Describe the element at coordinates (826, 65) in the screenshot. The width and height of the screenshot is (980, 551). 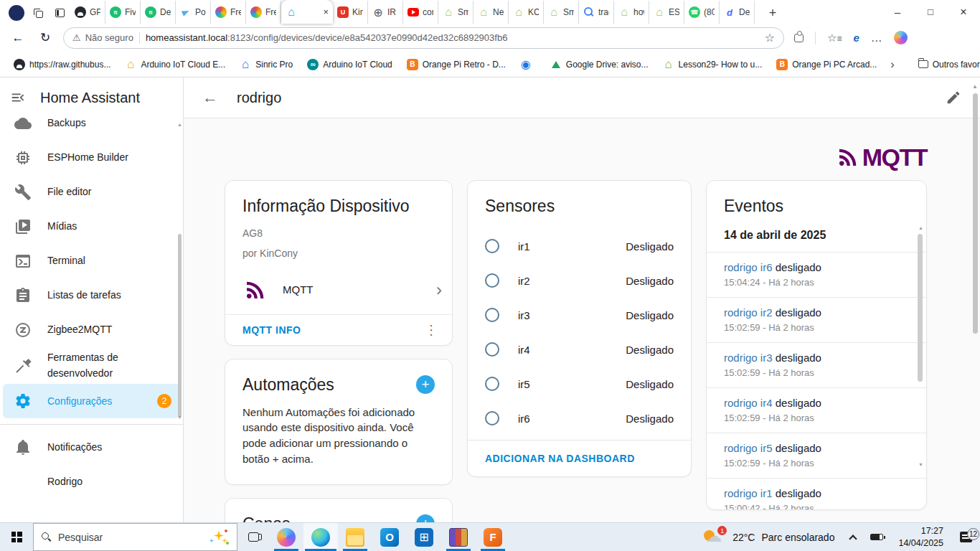
I see `bookmark-item: Orange Pi PC Arcad...` at that location.